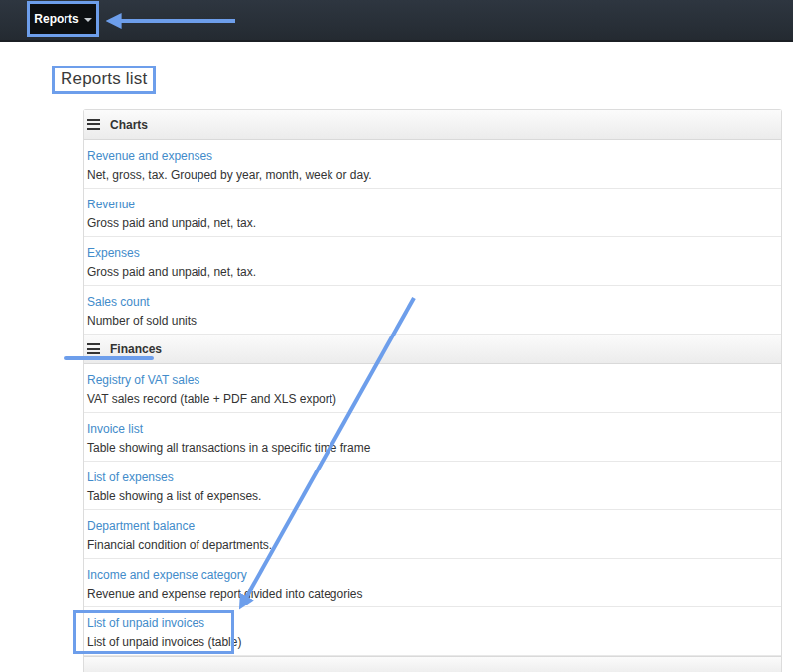  What do you see at coordinates (433, 125) in the screenshot?
I see `section-header-charts: Charts` at bounding box center [433, 125].